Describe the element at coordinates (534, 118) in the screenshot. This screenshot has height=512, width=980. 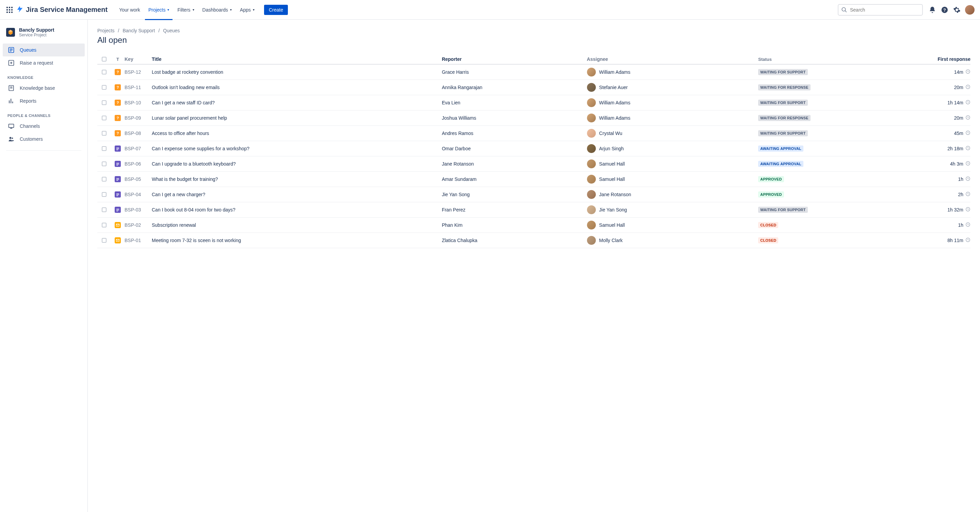
I see `table-row: ?BSP-09Lunar solar panel procurement hel…` at that location.